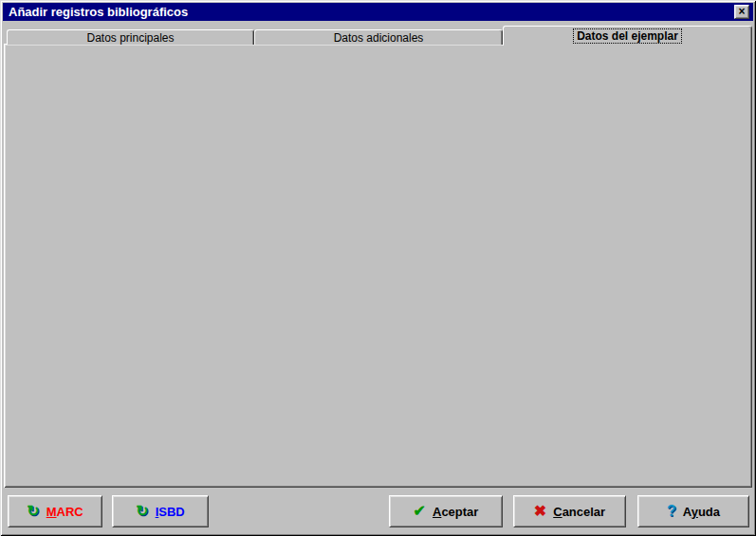  Describe the element at coordinates (579, 512) in the screenshot. I see `cancelar-button-label: Cancelar` at that location.